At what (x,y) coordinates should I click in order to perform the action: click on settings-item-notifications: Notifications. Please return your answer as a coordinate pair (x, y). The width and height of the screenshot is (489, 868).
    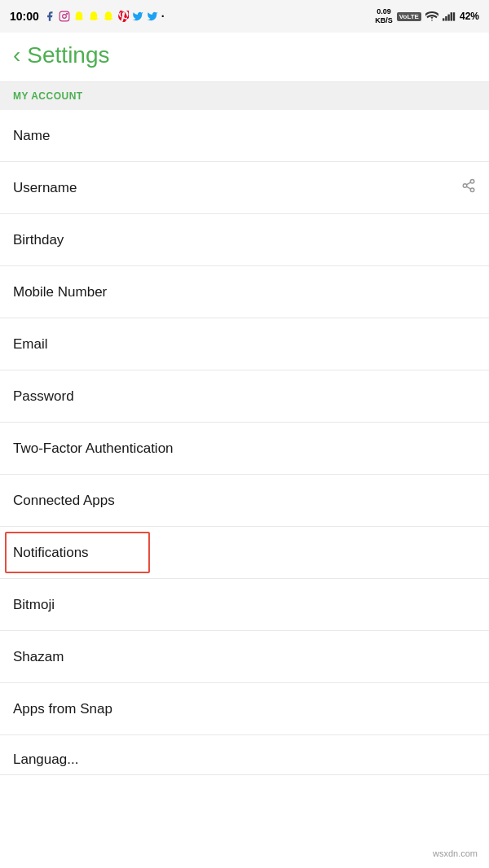
    Looking at the image, I should click on (244, 553).